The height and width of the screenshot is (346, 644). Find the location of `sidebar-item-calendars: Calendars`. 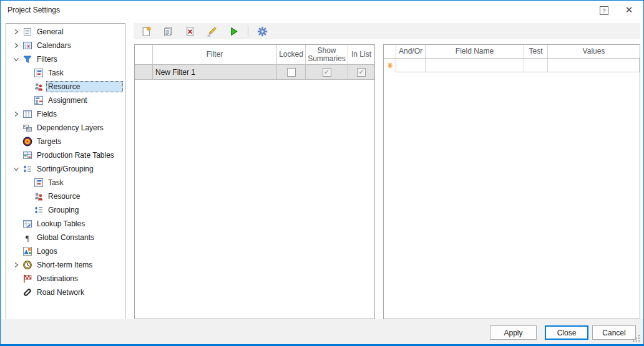

sidebar-item-calendars: Calendars is located at coordinates (66, 46).